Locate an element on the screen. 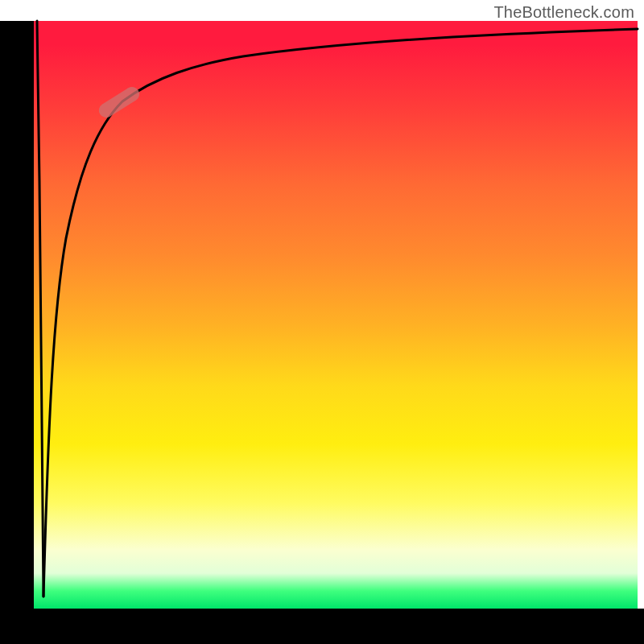  x-axis is located at coordinates (322, 626).